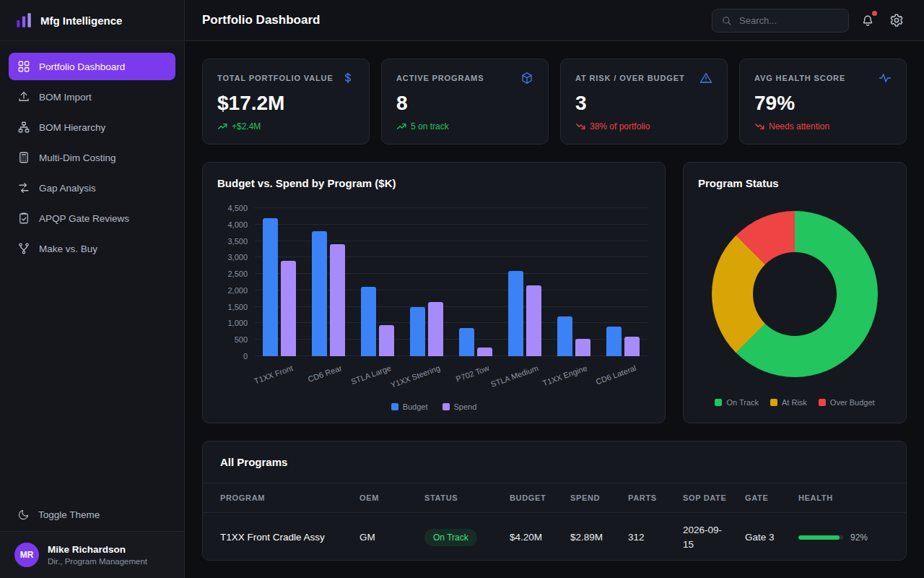  What do you see at coordinates (742, 402) in the screenshot?
I see `legend-label: On Track` at bounding box center [742, 402].